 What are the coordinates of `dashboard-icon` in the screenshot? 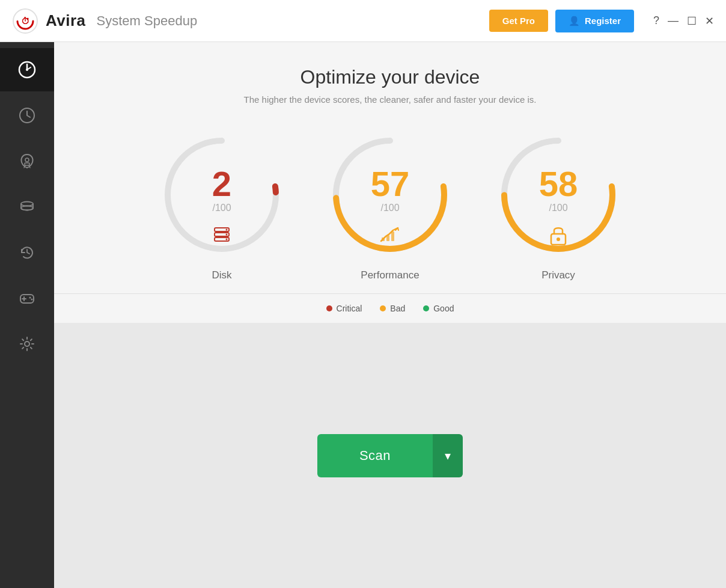 It's located at (27, 70).